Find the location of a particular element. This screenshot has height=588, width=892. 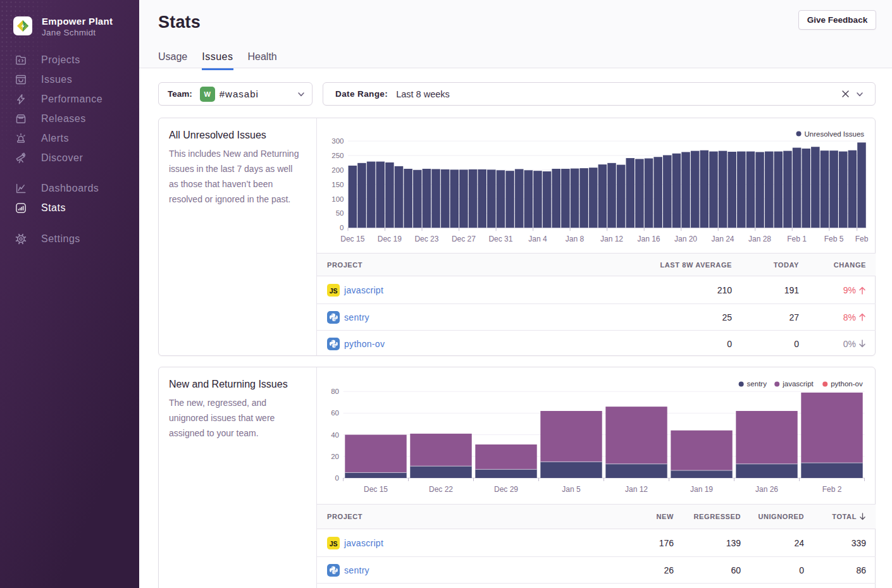

svg-text: Feb 2 is located at coordinates (833, 489).